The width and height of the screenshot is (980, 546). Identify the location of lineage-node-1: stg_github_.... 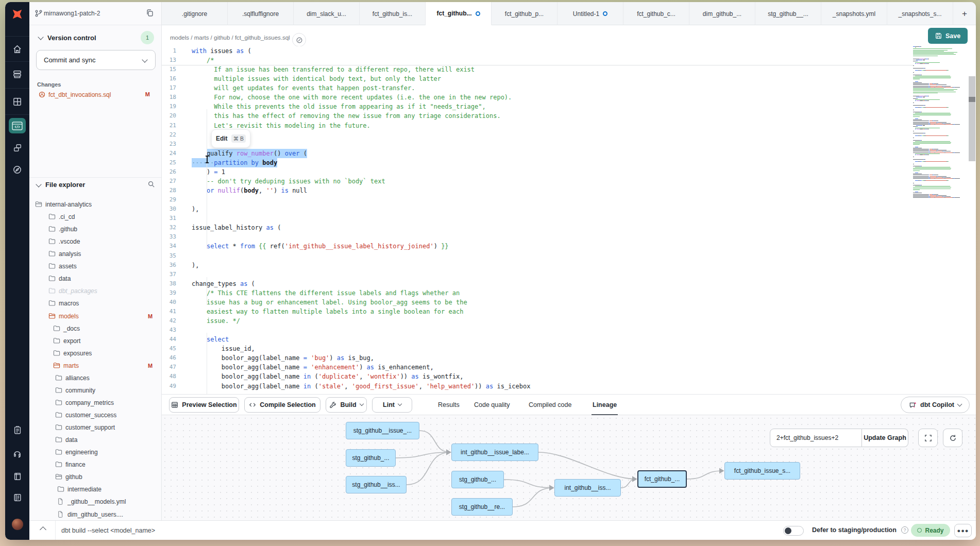
(371, 458).